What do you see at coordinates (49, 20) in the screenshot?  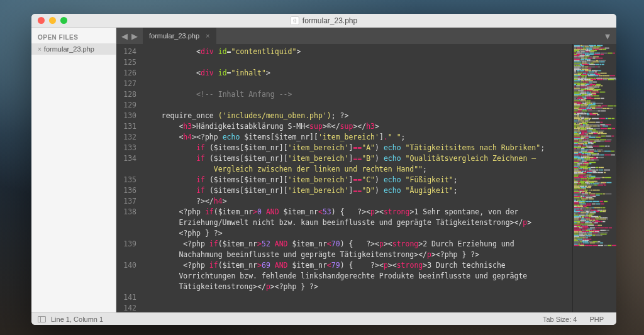 I see `traffic-lights` at bounding box center [49, 20].